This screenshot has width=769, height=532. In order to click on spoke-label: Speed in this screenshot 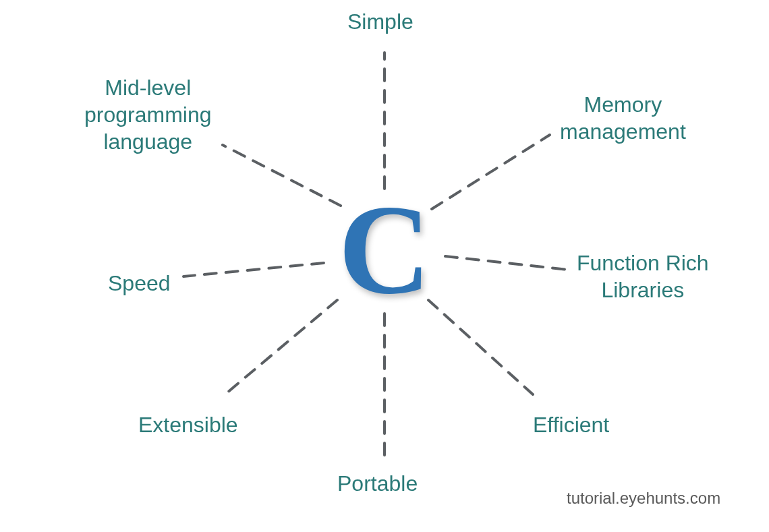, I will do `click(139, 283)`.